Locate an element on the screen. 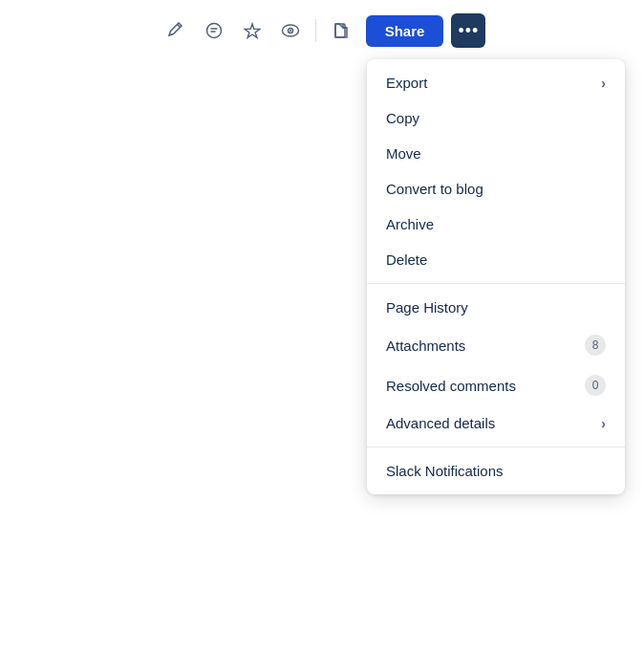  menu-item-advanced-details: Advanced details › is located at coordinates (496, 423).